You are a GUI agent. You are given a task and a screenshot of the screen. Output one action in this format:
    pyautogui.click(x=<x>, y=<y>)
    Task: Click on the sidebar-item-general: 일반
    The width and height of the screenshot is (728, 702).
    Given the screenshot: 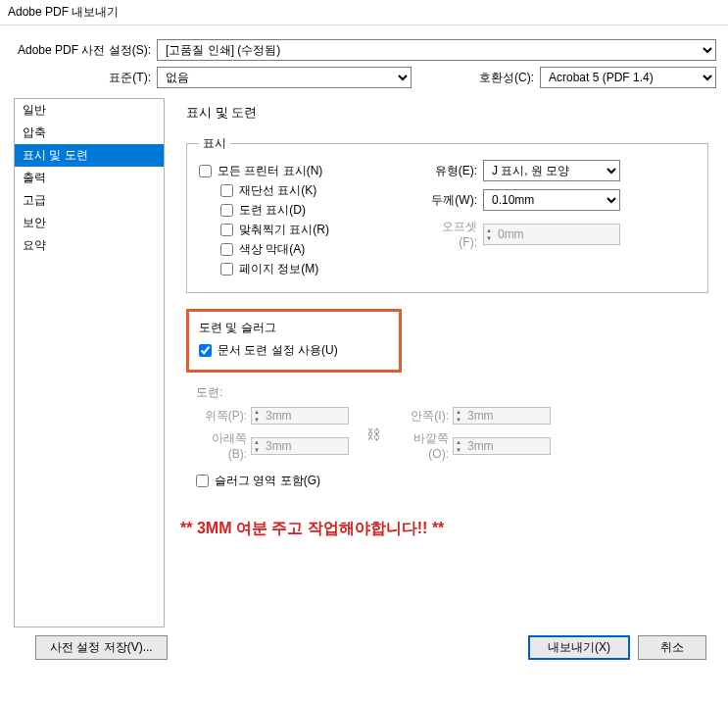 What is the action you would take?
    pyautogui.click(x=89, y=110)
    